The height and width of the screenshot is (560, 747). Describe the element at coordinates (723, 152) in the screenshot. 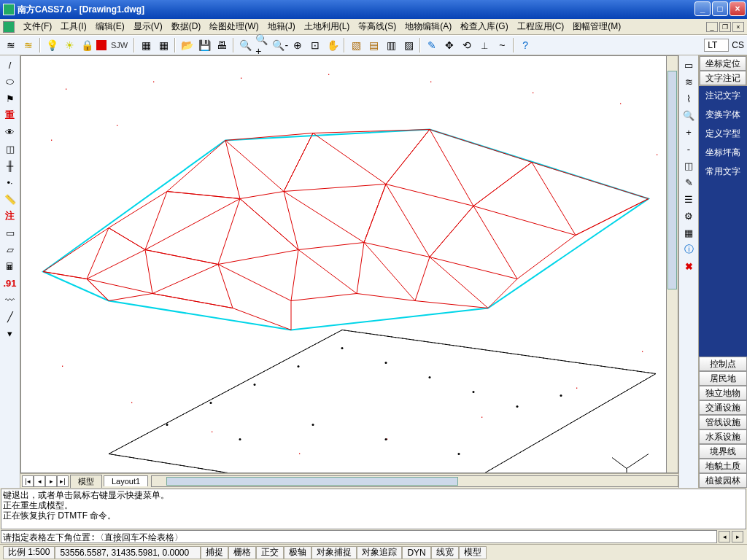

I see `panel-item-3: 坐标坪高` at that location.